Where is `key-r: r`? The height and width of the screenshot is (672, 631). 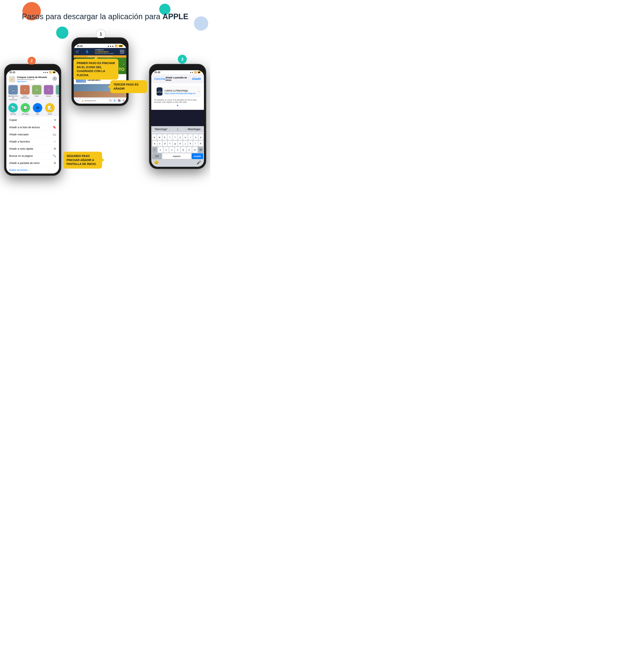 key-r: r is located at coordinates (170, 137).